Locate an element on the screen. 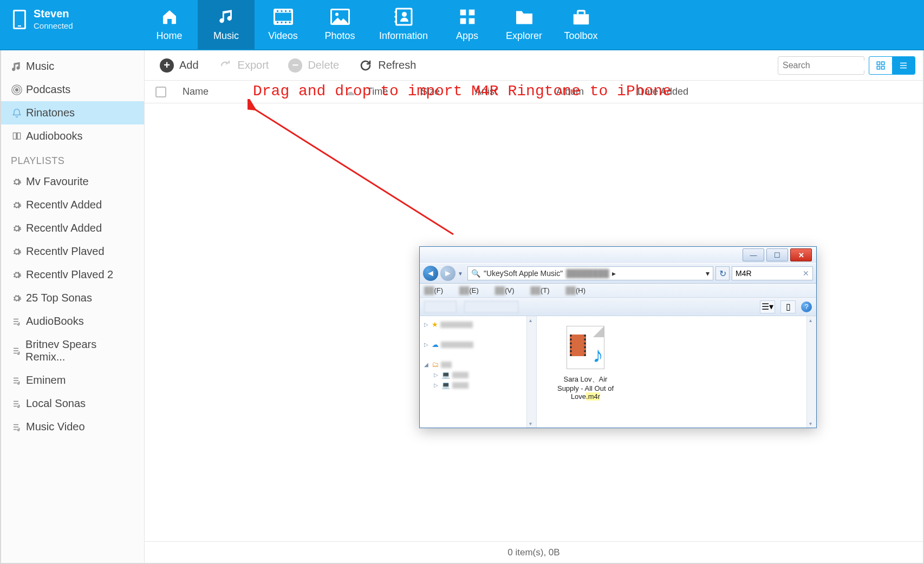 The height and width of the screenshot is (564, 924). maximize-button: ☐ is located at coordinates (777, 255).